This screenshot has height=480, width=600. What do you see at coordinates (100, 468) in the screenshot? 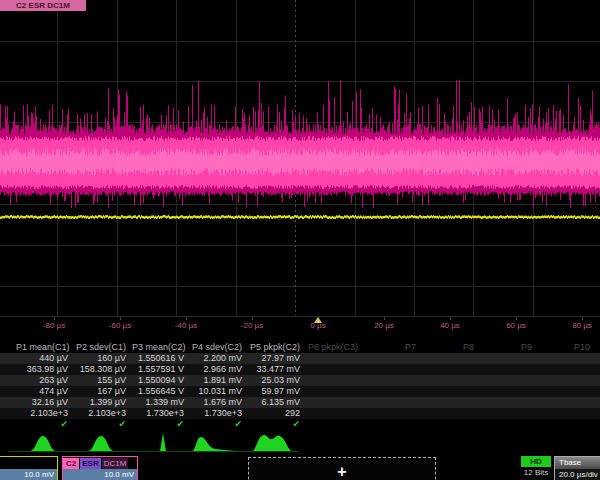
I see `channel-c2-descriptor: C2 ESR DC1M 10.0 mV` at bounding box center [100, 468].